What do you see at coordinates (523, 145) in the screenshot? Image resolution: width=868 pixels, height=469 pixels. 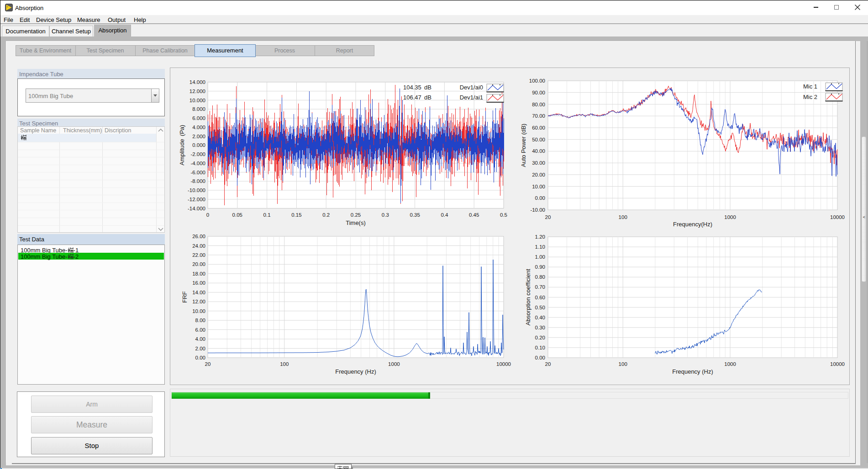 I see `svg-text: Auto Power (dB)` at bounding box center [523, 145].